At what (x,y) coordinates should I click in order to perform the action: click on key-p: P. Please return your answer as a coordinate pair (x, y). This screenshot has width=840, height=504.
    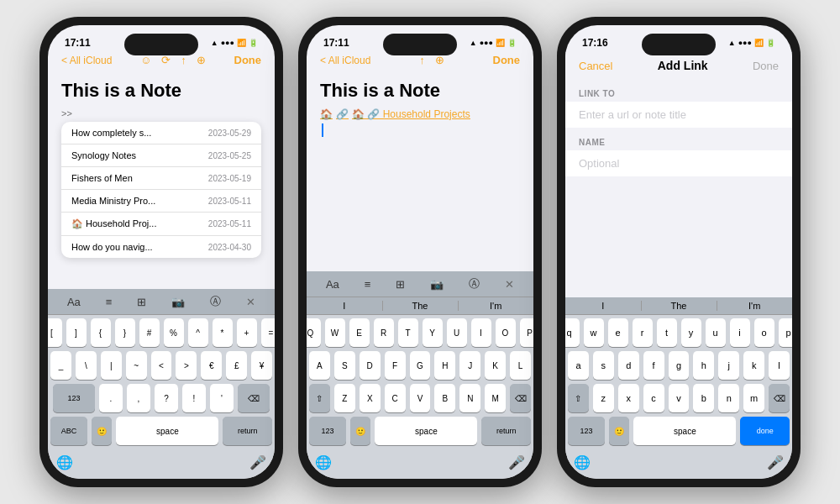
    Looking at the image, I should click on (528, 333).